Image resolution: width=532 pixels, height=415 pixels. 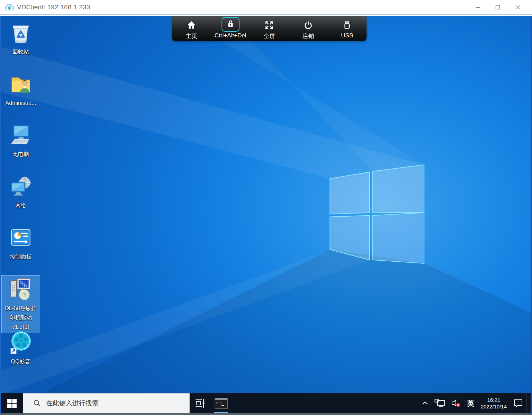 What do you see at coordinates (425, 403) in the screenshot?
I see `chevron-up-icon` at bounding box center [425, 403].